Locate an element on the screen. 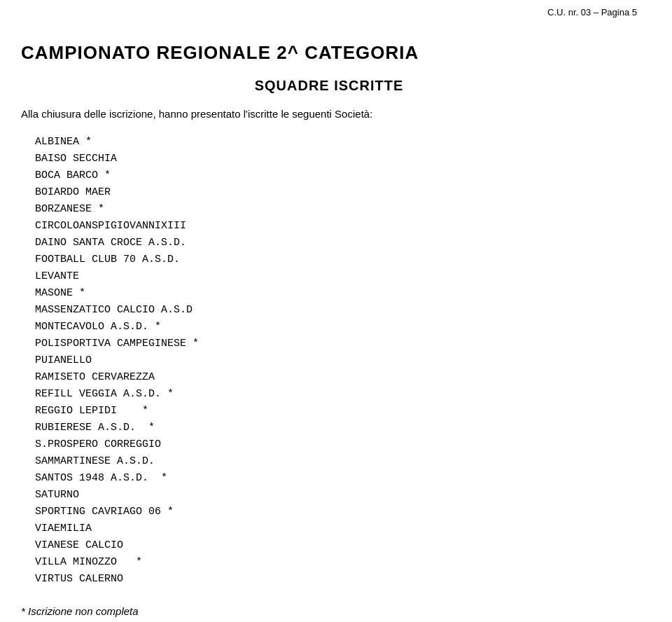 The height and width of the screenshot is (622, 672). list-item: RUBIERESE A.S.D. * is located at coordinates (336, 428).